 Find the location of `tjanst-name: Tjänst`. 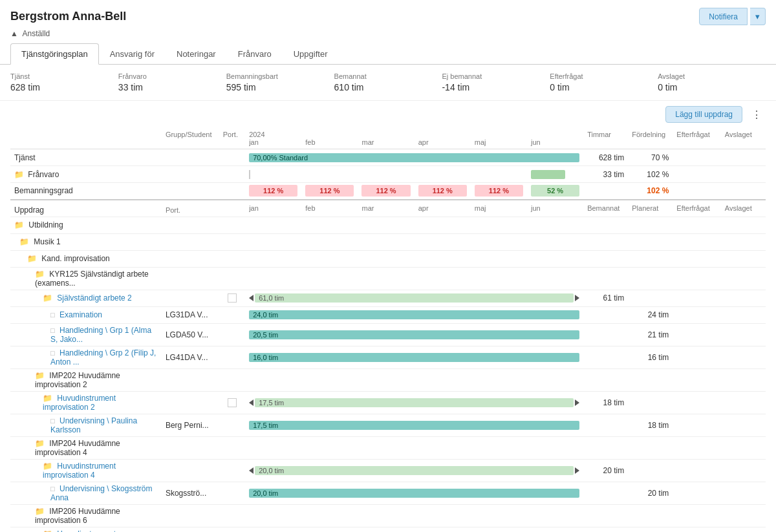

tjanst-name: Tjänst is located at coordinates (86, 158).